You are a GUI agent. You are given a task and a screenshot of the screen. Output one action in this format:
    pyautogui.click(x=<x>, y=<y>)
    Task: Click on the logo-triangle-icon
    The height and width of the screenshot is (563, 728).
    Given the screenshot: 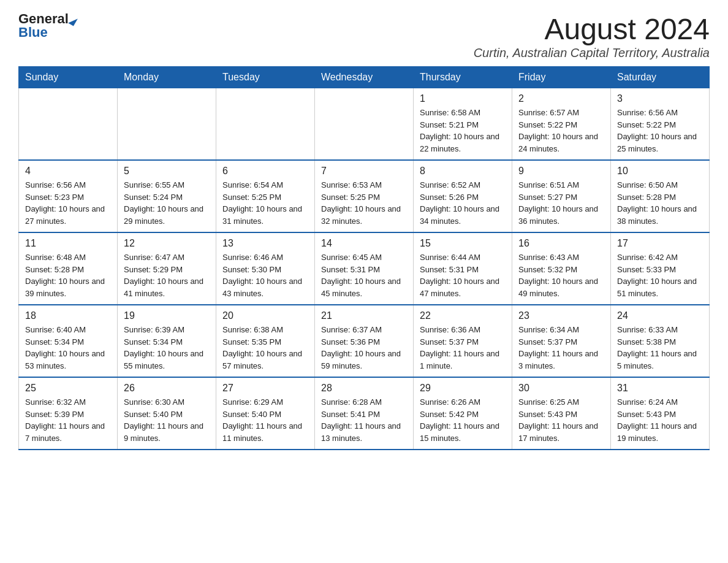 What is the action you would take?
    pyautogui.click(x=73, y=21)
    